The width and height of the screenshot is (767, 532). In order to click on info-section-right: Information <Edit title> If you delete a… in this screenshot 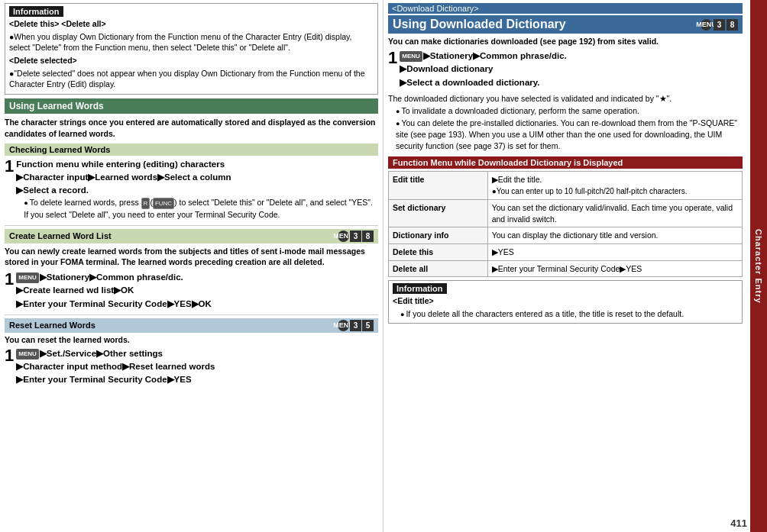, I will do `click(565, 301)`.